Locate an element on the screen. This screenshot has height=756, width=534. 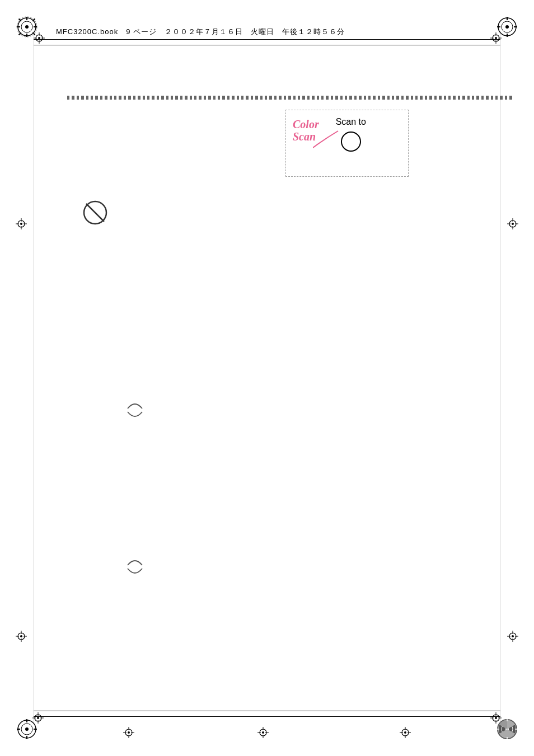
footer-rule-bottom is located at coordinates (267, 716).